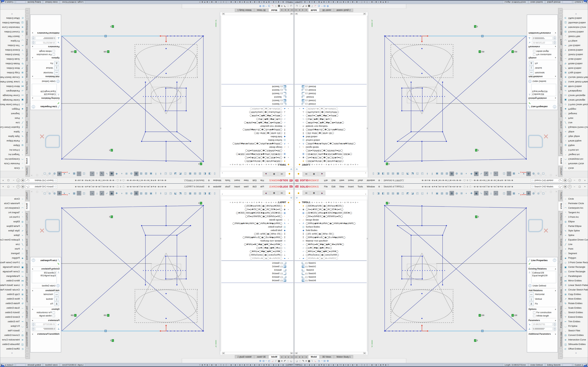  What do you see at coordinates (9, 365) in the screenshot?
I see `units-dropdown: Custom▴` at bounding box center [9, 365].